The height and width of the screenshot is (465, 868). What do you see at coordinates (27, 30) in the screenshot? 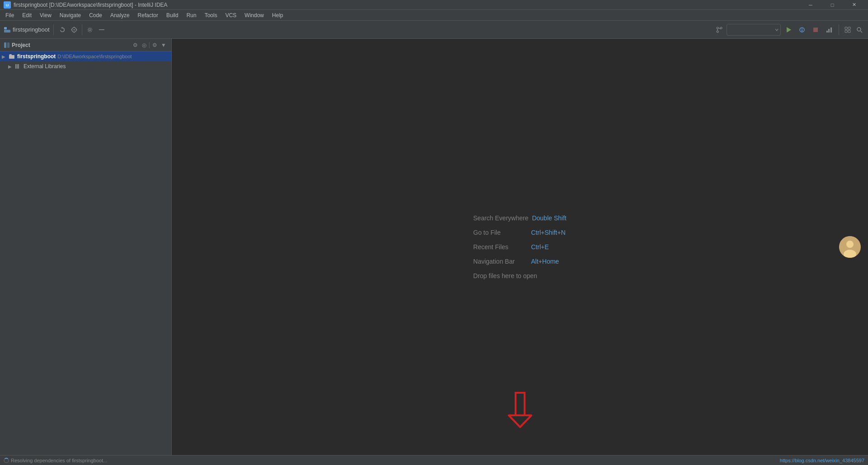
I see `project-indicator: firstspringboot` at bounding box center [27, 30].